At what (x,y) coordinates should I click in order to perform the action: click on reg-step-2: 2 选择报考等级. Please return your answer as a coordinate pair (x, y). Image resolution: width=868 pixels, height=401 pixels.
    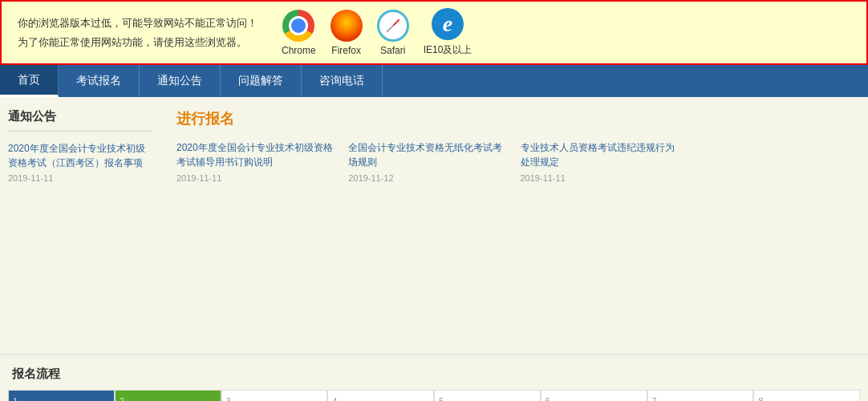
    Looking at the image, I should click on (168, 395).